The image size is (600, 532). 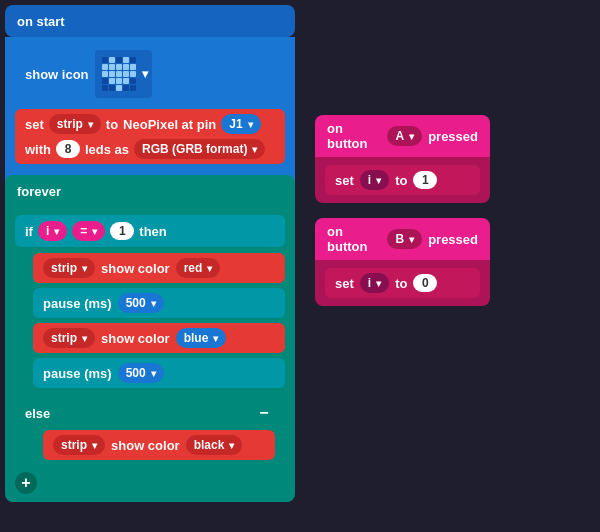 What do you see at coordinates (453, 240) in the screenshot?
I see `btn-b-pressed-label: pressed` at bounding box center [453, 240].